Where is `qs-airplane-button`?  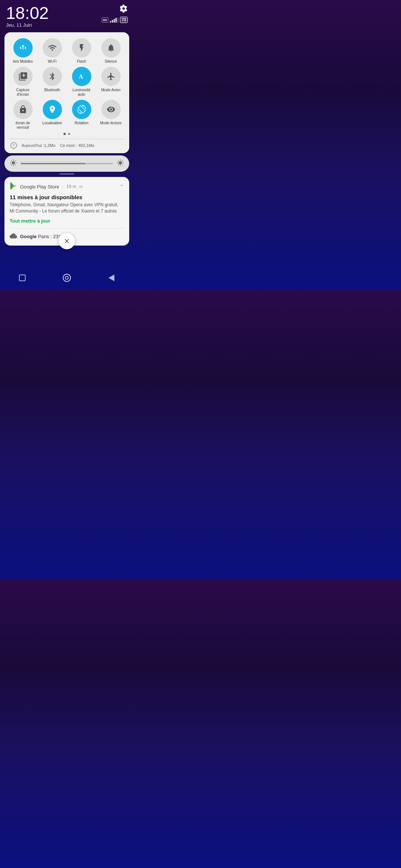
qs-airplane-button is located at coordinates (111, 76).